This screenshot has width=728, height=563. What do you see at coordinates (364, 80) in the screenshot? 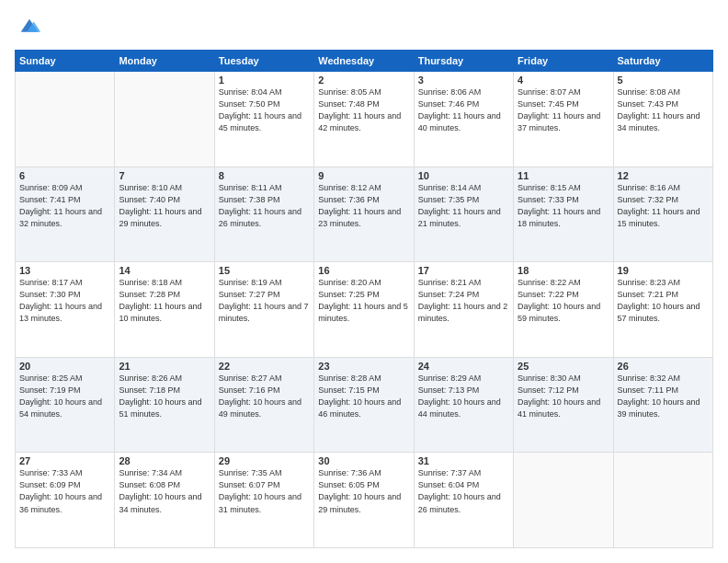
I see `day-number: 2` at bounding box center [364, 80].